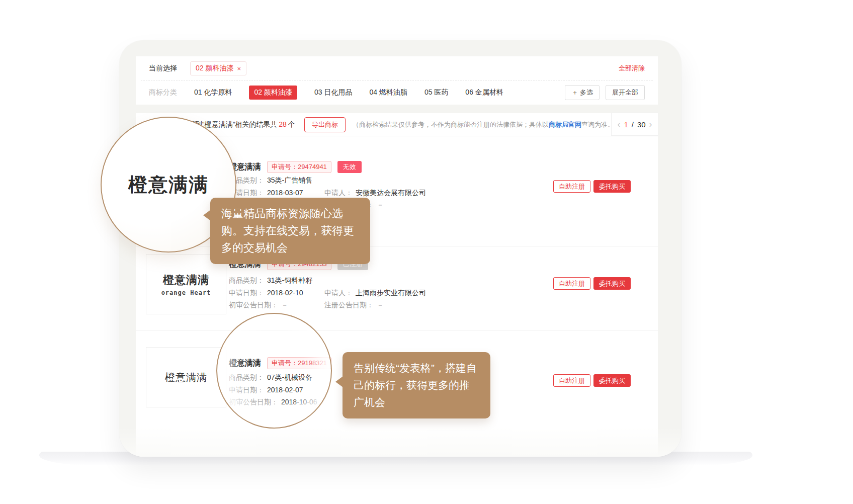 This screenshot has width=853, height=504. I want to click on prev-page-icon: ‹, so click(619, 124).